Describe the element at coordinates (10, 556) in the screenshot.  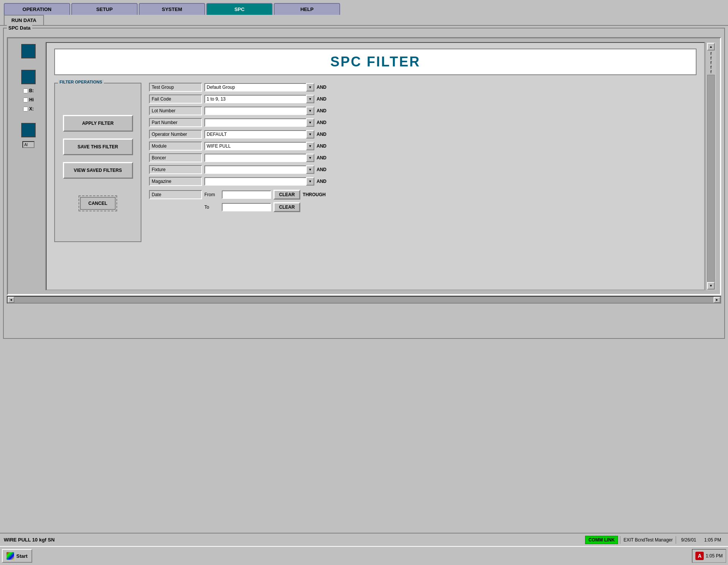
I see `start-icon` at that location.